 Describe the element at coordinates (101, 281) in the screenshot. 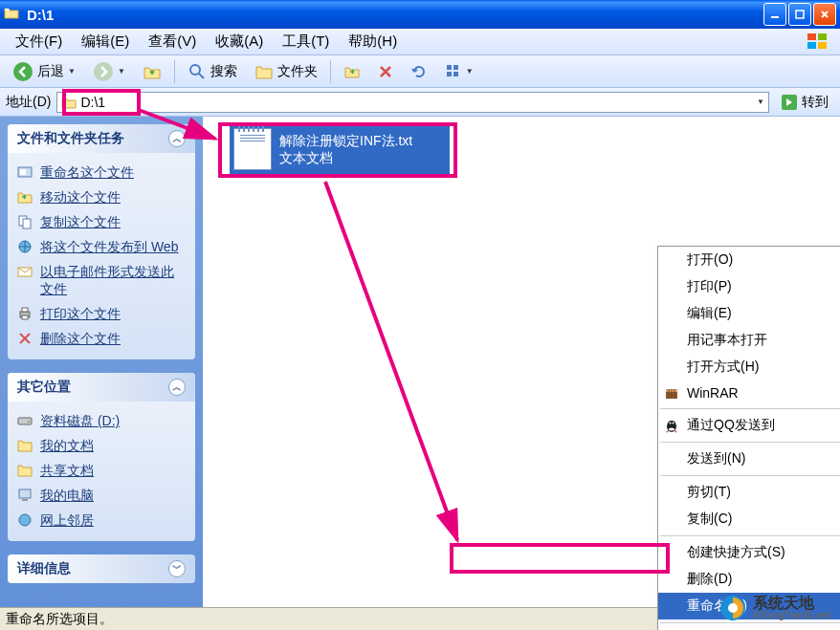

I see `task-email: 以电子邮件形式发送此文件` at that location.